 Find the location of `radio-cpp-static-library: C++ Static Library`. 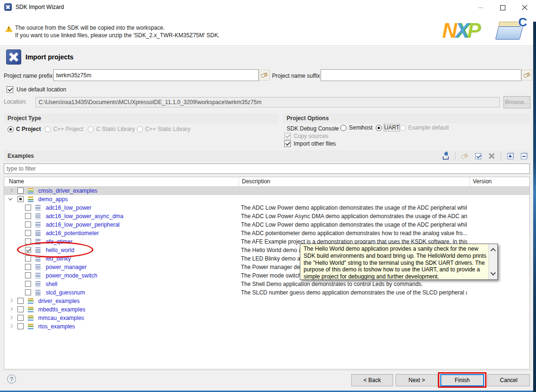

radio-cpp-static-library: C++ Static Library is located at coordinates (164, 129).